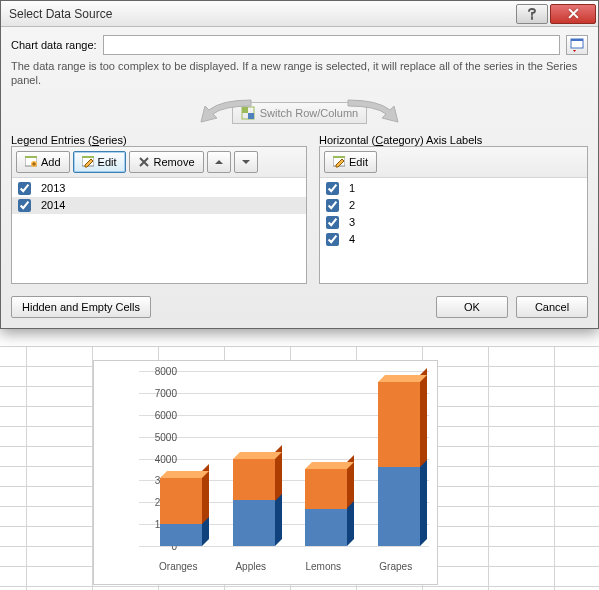  I want to click on add-series-button: Add, so click(43, 162).